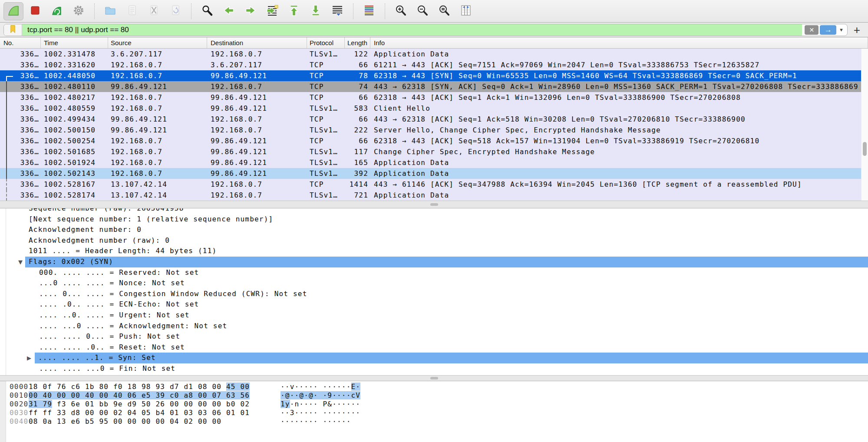  What do you see at coordinates (434, 211) in the screenshot?
I see `detail-line: Sequence number (raw): 2665041958` at bounding box center [434, 211].